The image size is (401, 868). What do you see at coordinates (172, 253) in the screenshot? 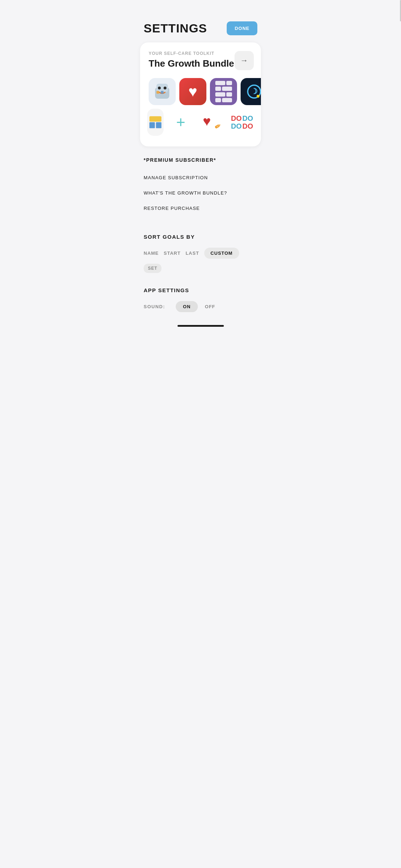
I see `sort-start-button: START` at bounding box center [172, 253].